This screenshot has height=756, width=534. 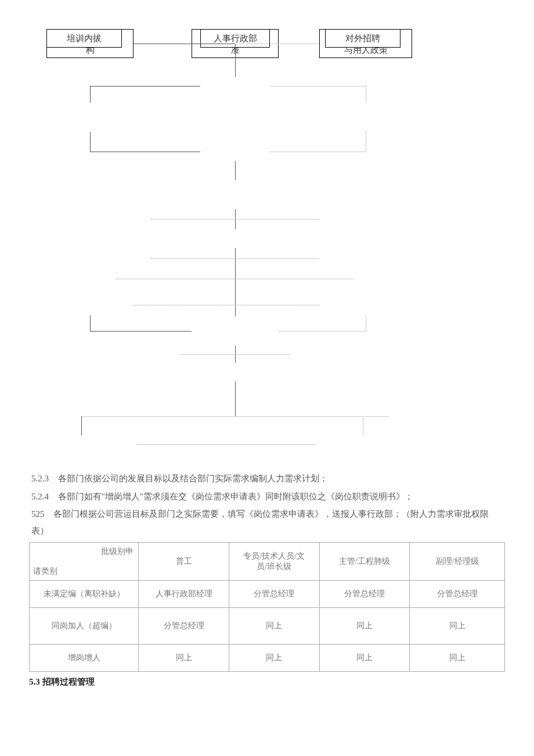 What do you see at coordinates (45, 571) in the screenshot?
I see `header-bot: 请类别` at bounding box center [45, 571].